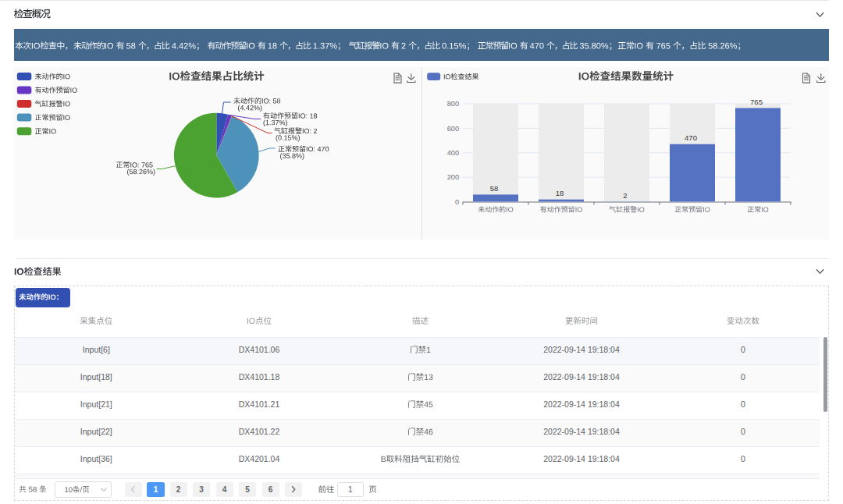 The height and width of the screenshot is (504, 843). Describe the element at coordinates (259, 404) in the screenshot. I see `svg-text: DX4101.21` at that location.